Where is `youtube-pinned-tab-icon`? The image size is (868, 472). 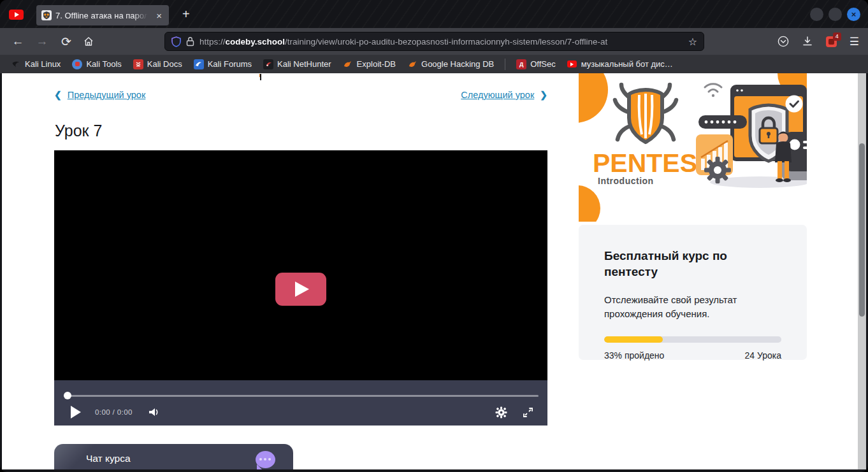 youtube-pinned-tab-icon is located at coordinates (17, 15).